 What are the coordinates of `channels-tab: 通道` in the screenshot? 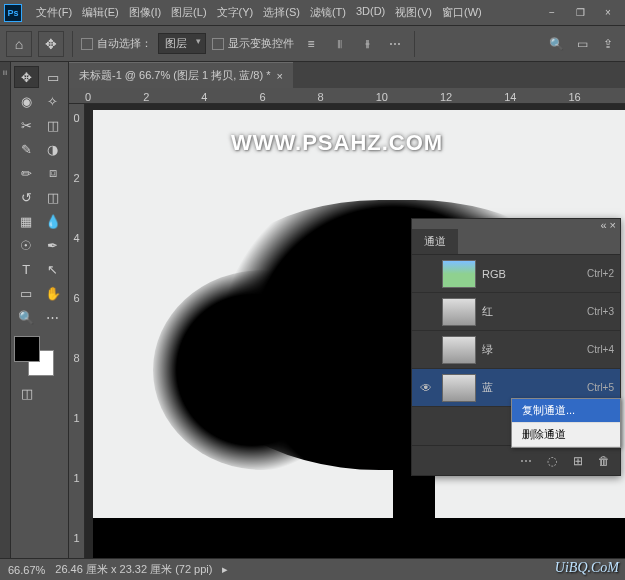 It's located at (435, 242).